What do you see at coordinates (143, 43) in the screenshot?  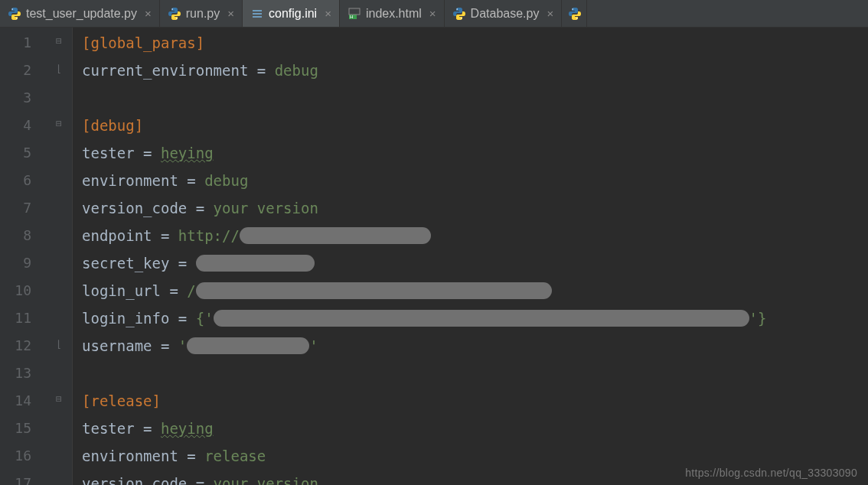 I see `section-header: [global_paras]` at bounding box center [143, 43].